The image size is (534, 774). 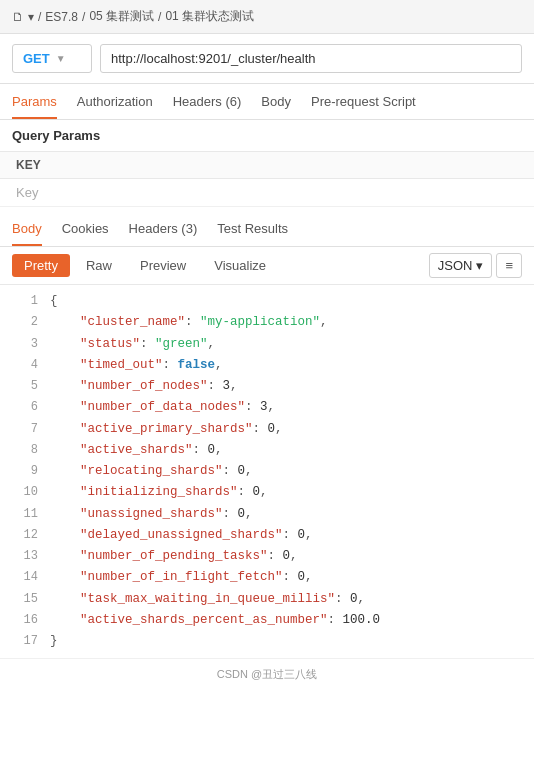 What do you see at coordinates (208, 600) in the screenshot?
I see `json-line-content: "task_max_waiting_in_queue_millis": 0,` at bounding box center [208, 600].